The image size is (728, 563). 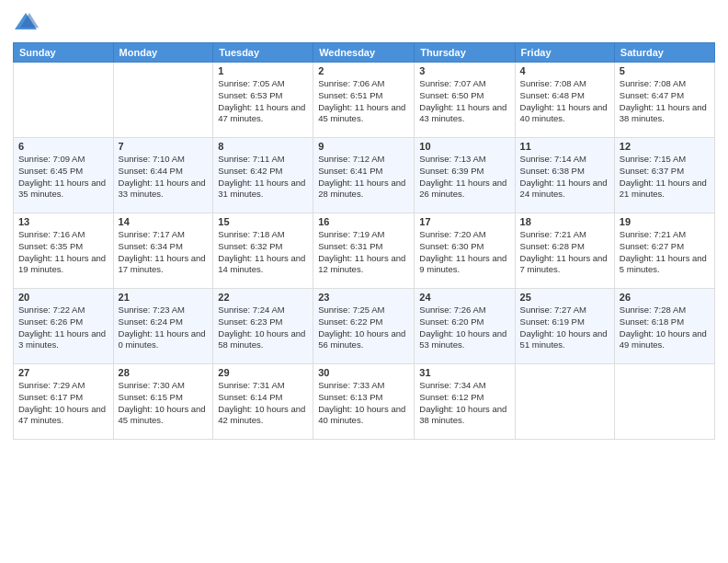 I want to click on day-of-week-header: Saturday, so click(x=664, y=53).